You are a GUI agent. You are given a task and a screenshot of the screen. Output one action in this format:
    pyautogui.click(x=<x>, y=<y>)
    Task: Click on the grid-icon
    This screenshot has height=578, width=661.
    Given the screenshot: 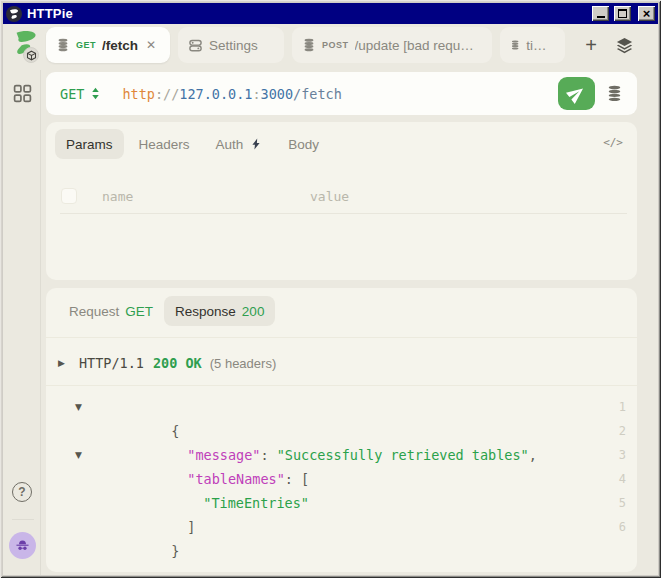 What is the action you would take?
    pyautogui.click(x=22, y=94)
    